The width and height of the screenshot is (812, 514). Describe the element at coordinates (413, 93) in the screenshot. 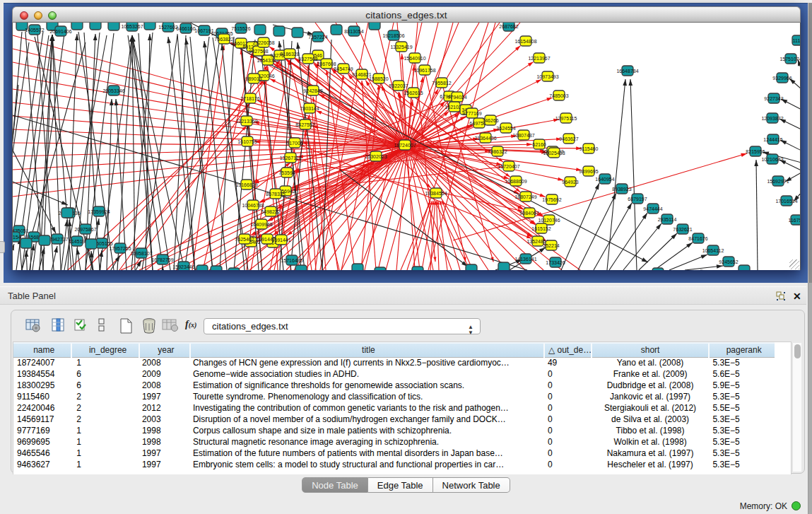

I see `svg-text: 1562615` at that location.